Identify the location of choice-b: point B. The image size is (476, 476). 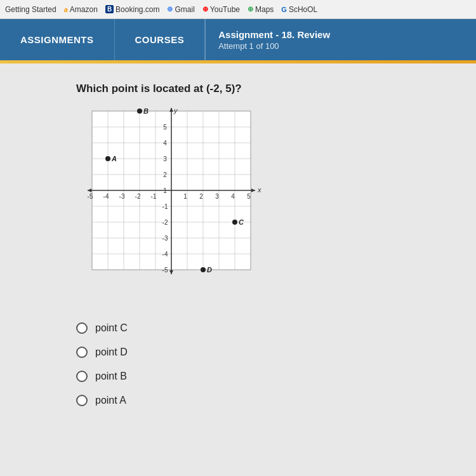
(263, 376).